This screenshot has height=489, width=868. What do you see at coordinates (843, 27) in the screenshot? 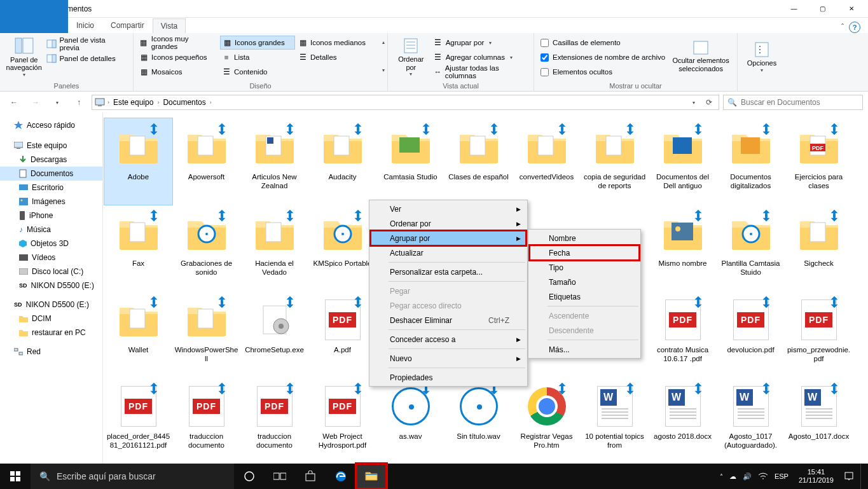
I see `collapse-ribbon-icon: ˆ` at bounding box center [843, 27].